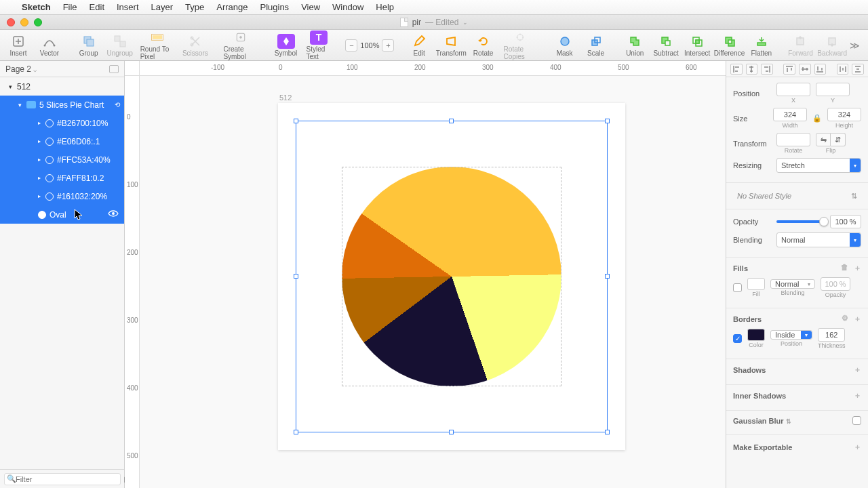  What do you see at coordinates (857, 319) in the screenshot?
I see `borders-add-icon: ＋` at bounding box center [857, 319].